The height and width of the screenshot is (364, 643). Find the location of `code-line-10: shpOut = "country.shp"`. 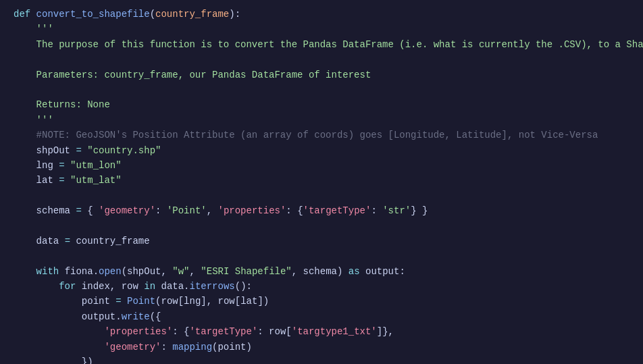

code-line-10: shpOut = "country.shp" is located at coordinates (322, 151).